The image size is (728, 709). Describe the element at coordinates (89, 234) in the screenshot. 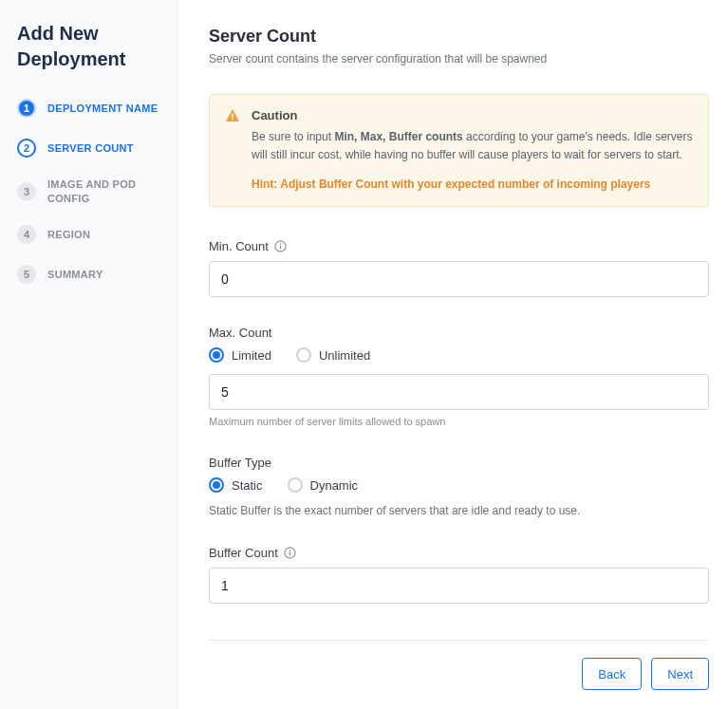

I see `step-region: 4 REGION` at that location.